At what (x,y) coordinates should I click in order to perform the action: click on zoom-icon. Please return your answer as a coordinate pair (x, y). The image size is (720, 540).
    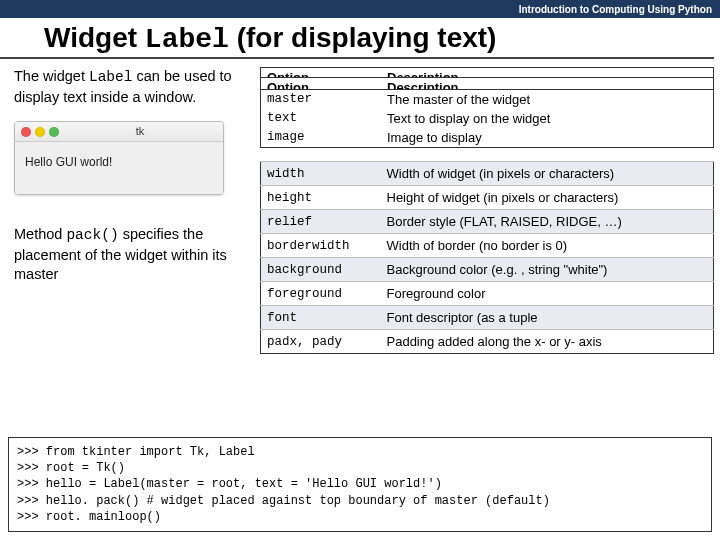
    Looking at the image, I should click on (54, 132).